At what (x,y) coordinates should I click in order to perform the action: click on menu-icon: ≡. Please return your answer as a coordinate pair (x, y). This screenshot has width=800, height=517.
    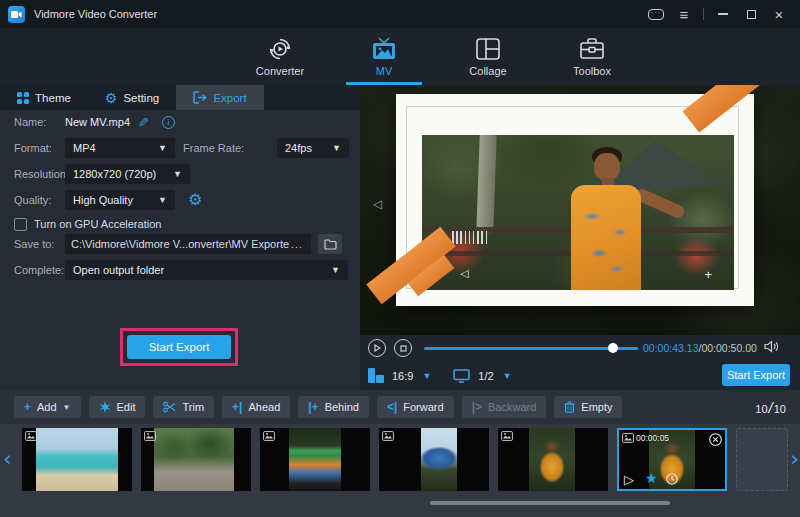
    Looking at the image, I should click on (684, 14).